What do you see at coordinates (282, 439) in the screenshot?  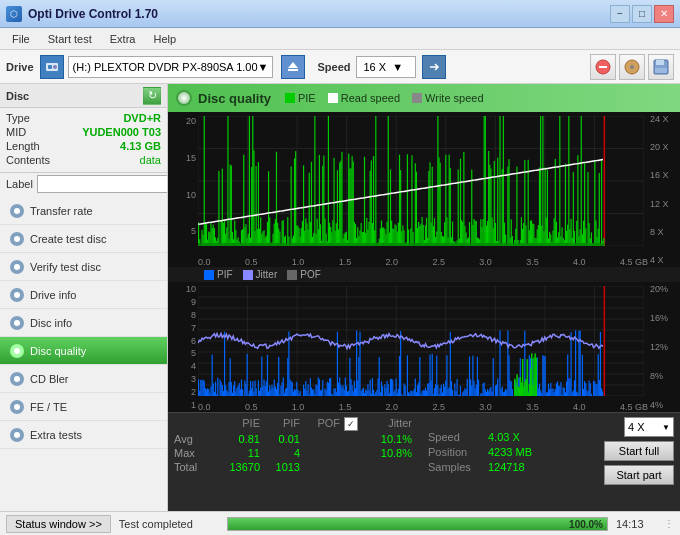 I see `row-avg-pif: 0.01` at bounding box center [282, 439].